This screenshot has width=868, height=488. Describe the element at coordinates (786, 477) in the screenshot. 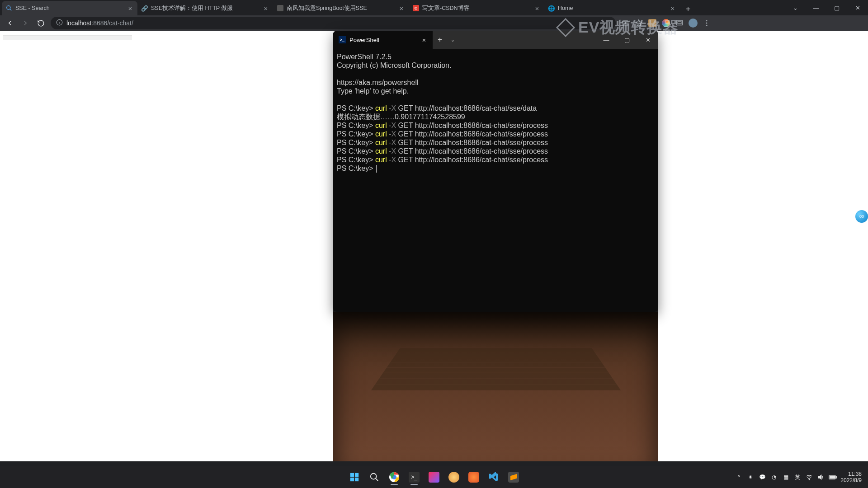

I see `tray-app3-icon: ▦` at that location.